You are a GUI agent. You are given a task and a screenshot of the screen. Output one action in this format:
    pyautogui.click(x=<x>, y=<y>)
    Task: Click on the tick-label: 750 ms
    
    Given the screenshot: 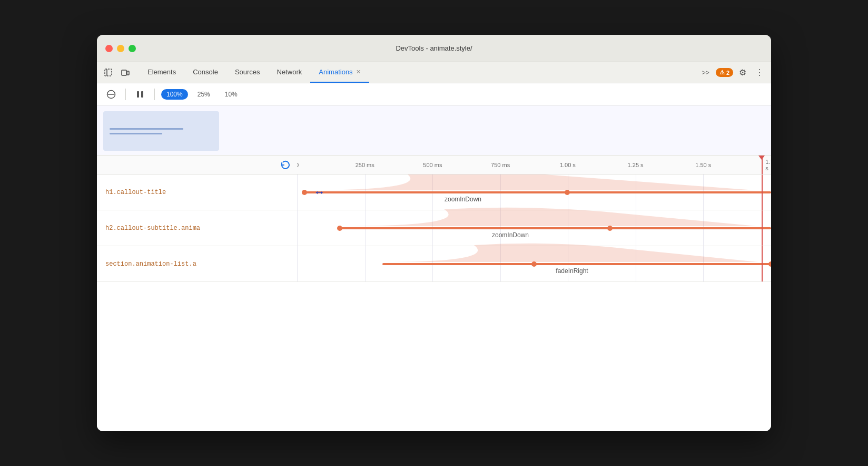 What is the action you would take?
    pyautogui.click(x=500, y=165)
    